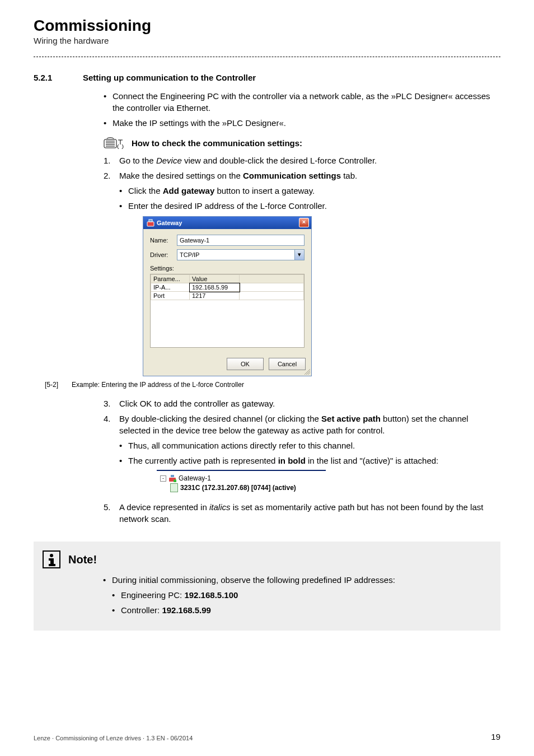  I want to click on step4-sub-1: Thus, all communication actions directly…, so click(310, 446).